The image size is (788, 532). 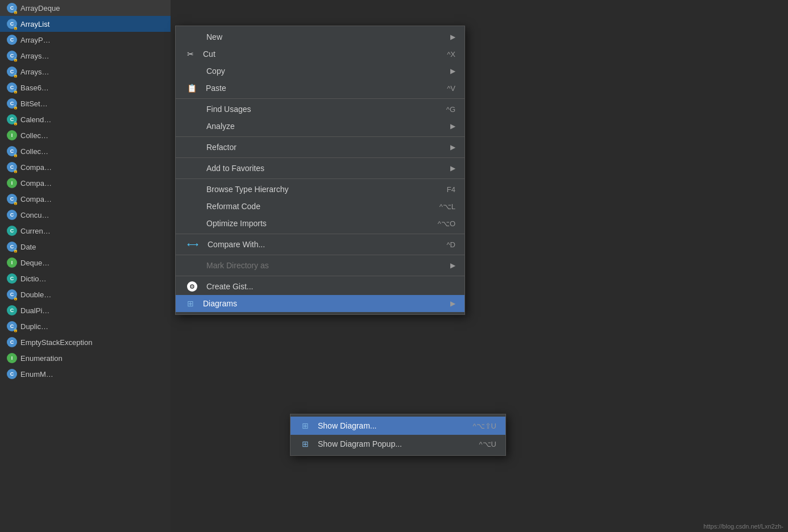 What do you see at coordinates (85, 247) in the screenshot?
I see `sidebar-item: C🔒Date` at bounding box center [85, 247].